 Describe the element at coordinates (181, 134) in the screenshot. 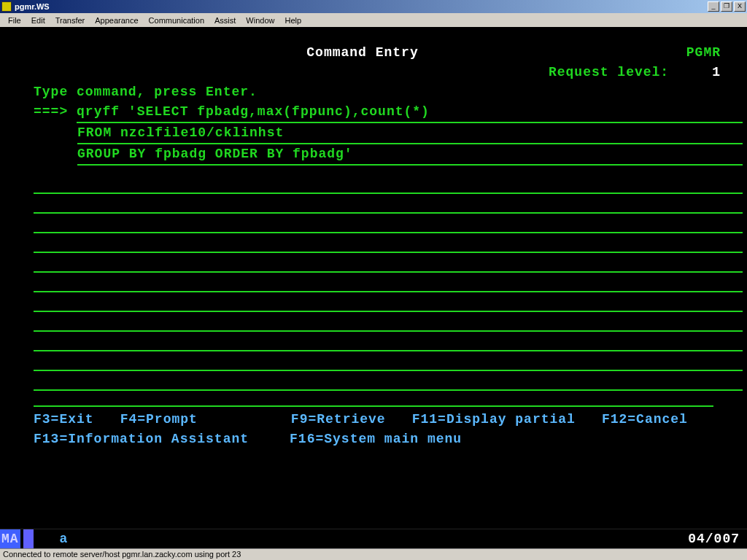

I see `command-line-2: FROM nzclfile10/cklinhst` at that location.